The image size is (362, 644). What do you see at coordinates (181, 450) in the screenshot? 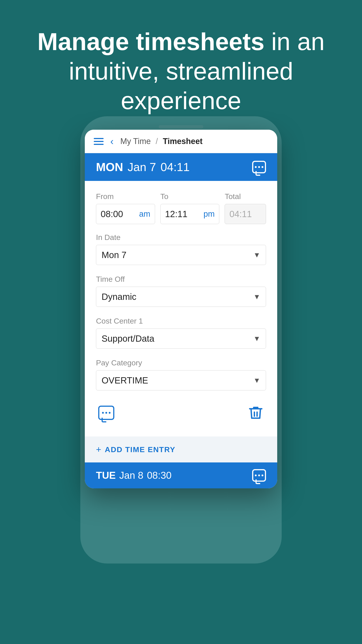
I see `add-time-entry-button: + ADD TIME ENTRY` at bounding box center [181, 450].